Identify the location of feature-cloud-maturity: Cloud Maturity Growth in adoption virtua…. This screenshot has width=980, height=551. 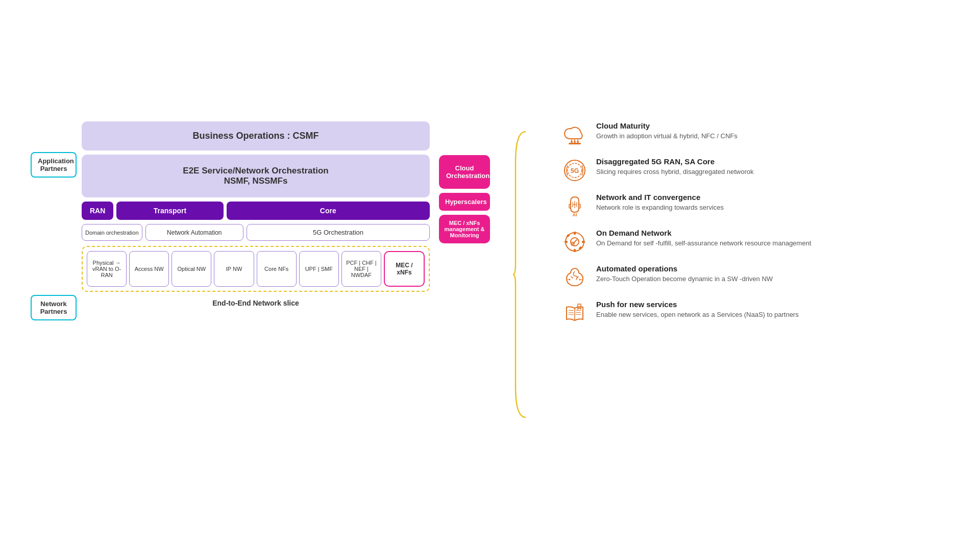
(755, 135).